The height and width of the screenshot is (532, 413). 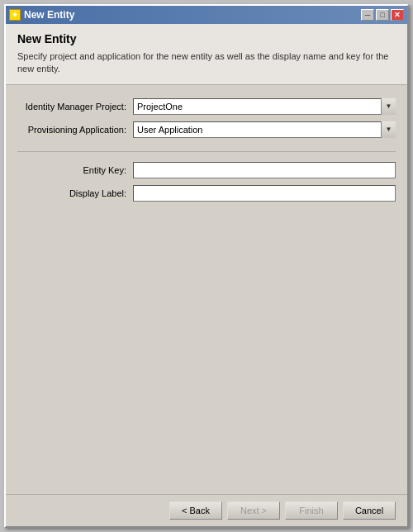 I want to click on display-label-control, so click(x=264, y=193).